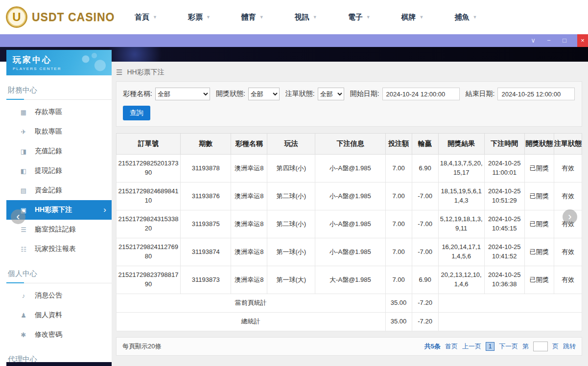  I want to click on table-header-cell: 彩種名稱, so click(249, 144).